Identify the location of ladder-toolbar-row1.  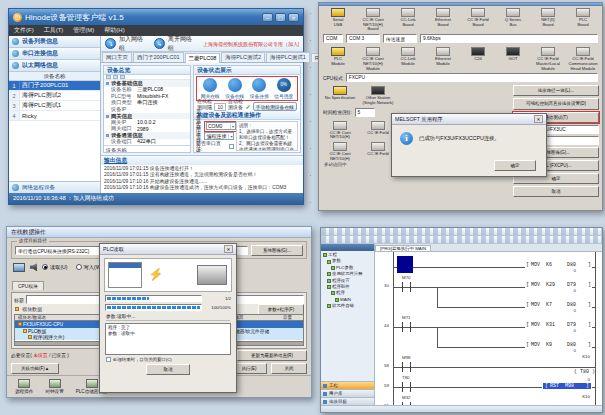
(462, 232).